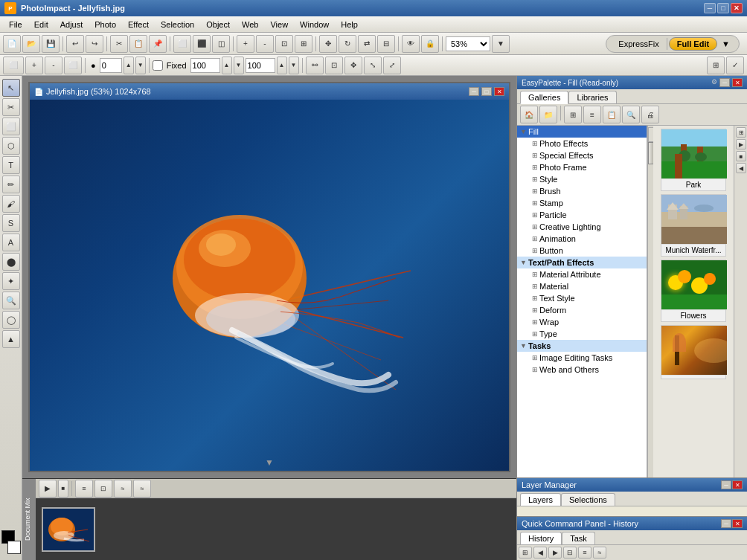 This screenshot has width=747, height=560. Describe the element at coordinates (579, 538) in the screenshot. I see `qcp-tab-task: Task` at that location.